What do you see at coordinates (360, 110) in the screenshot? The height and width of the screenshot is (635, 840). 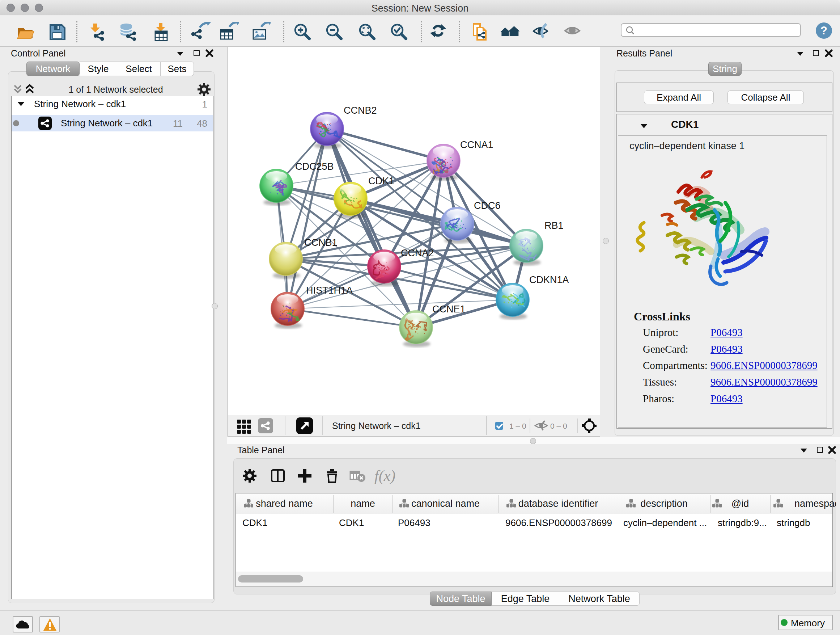 I see `svg-text: CCNB2` at bounding box center [360, 110].